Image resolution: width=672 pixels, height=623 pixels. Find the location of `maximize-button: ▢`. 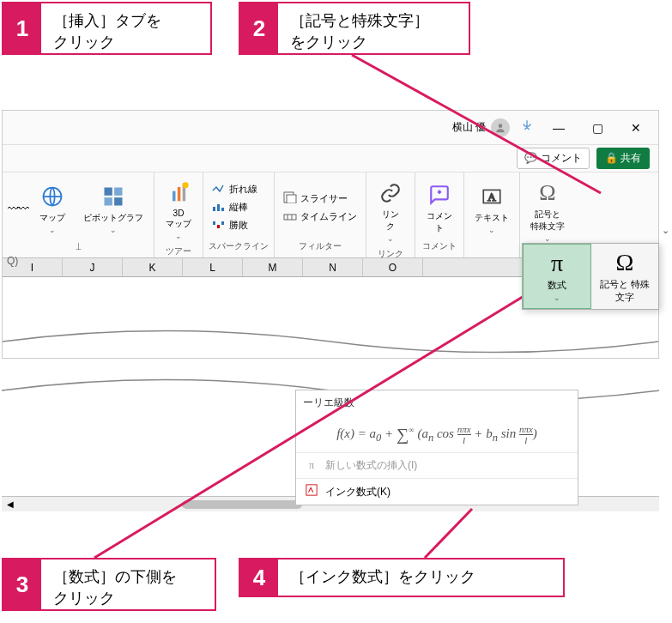

maximize-button: ▢ is located at coordinates (597, 128).